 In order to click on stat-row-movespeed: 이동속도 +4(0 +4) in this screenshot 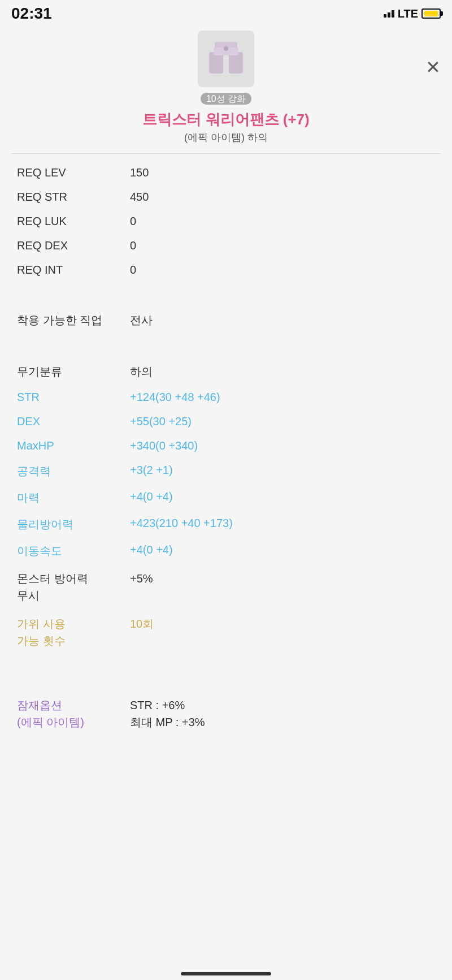, I will do `click(226, 551)`.